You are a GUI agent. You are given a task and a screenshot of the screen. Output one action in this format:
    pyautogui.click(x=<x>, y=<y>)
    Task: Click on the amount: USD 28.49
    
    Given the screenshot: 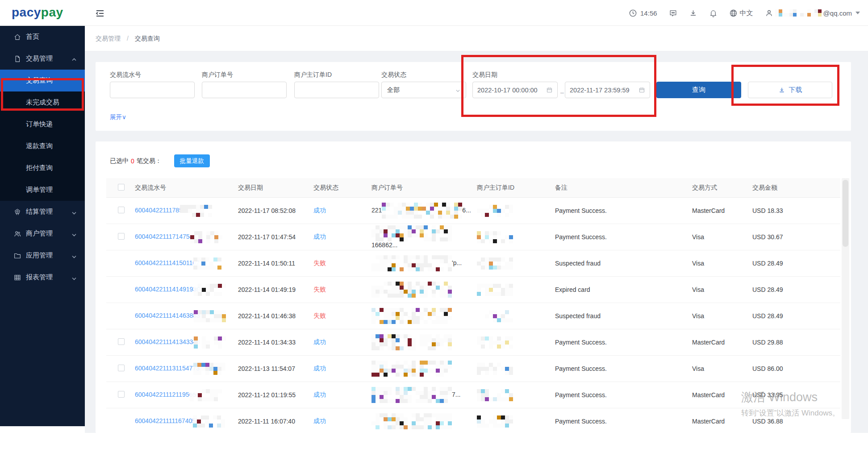 What is the action you would take?
    pyautogui.click(x=797, y=316)
    